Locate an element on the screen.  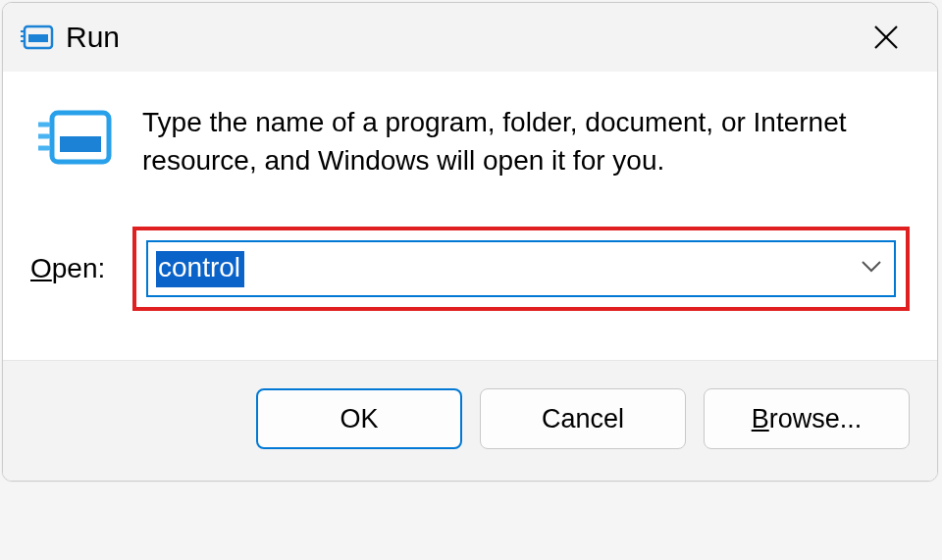
open-input-value: control is located at coordinates (200, 269).